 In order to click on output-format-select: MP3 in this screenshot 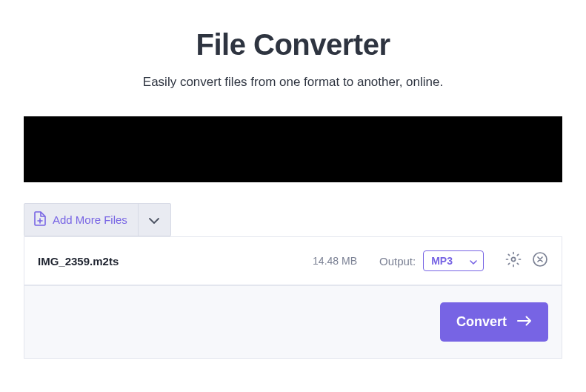, I will do `click(453, 261)`.